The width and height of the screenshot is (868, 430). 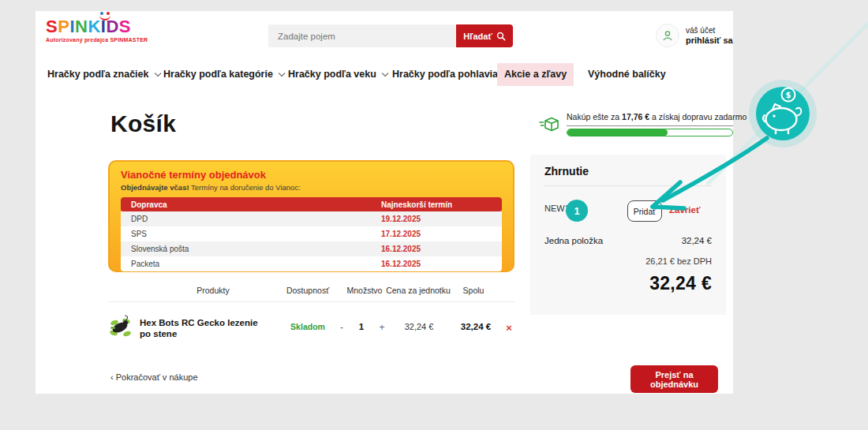 What do you see at coordinates (96, 27) in the screenshot?
I see `logo-wordmark: SPINKIDS` at bounding box center [96, 27].